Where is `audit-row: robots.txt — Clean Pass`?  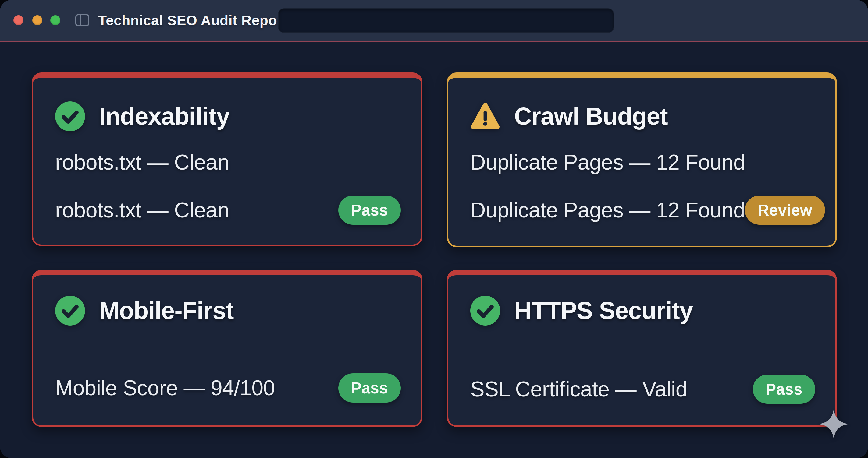 audit-row: robots.txt — Clean Pass is located at coordinates (228, 210).